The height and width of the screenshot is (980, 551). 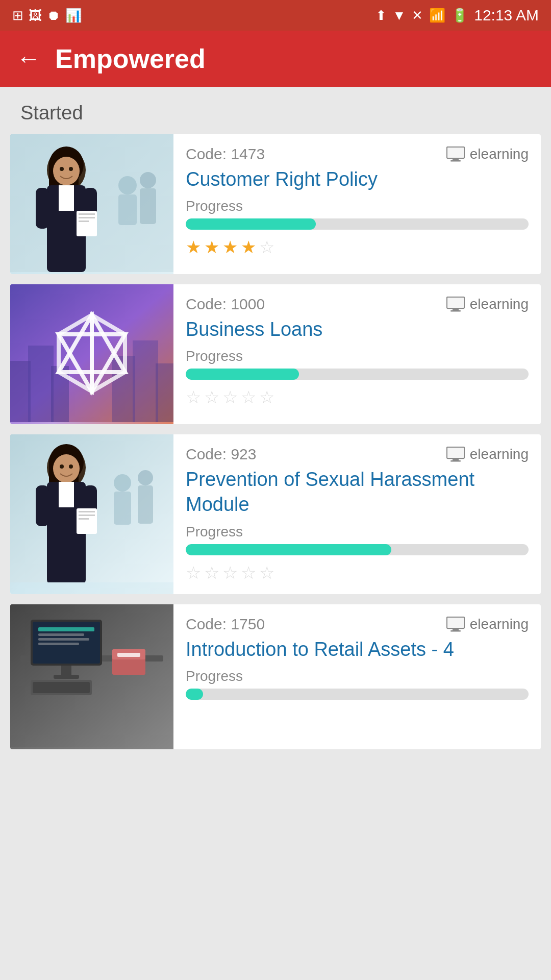 I want to click on app-title: Empowered, so click(x=131, y=59).